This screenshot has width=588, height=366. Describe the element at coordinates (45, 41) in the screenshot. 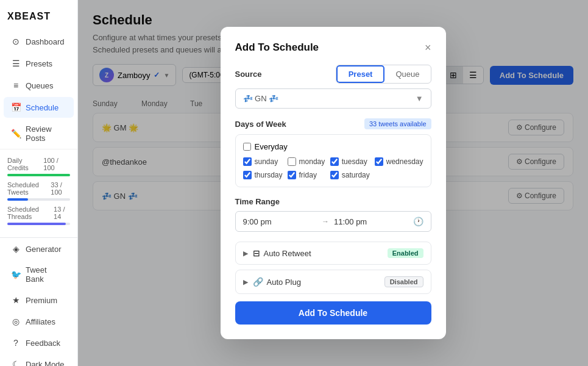

I see `sidebar-label-dashboard: Dashboard` at that location.